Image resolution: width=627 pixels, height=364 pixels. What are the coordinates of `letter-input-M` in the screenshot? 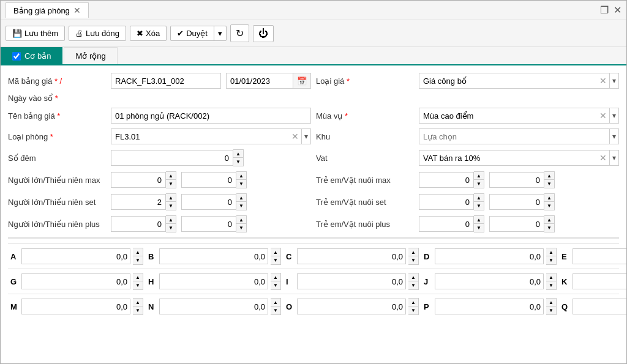 It's located at (76, 306).